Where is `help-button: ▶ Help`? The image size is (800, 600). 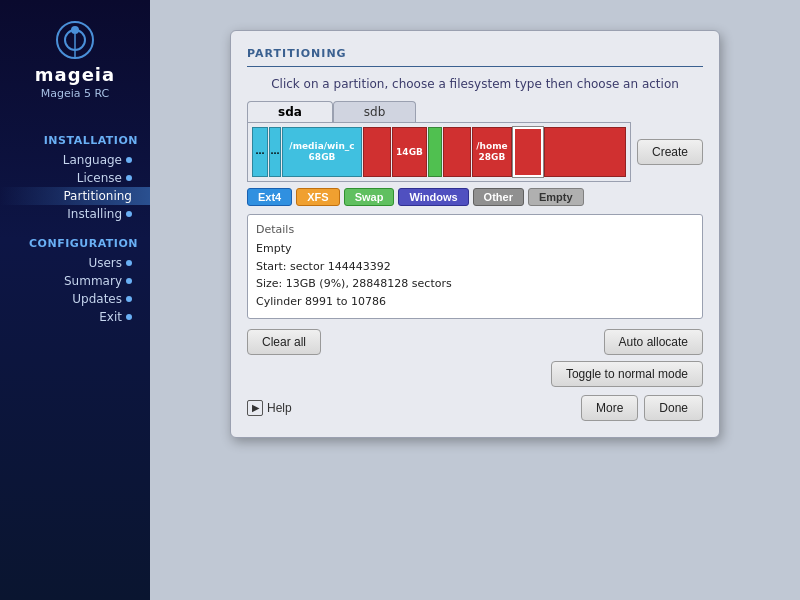 help-button: ▶ Help is located at coordinates (270, 408).